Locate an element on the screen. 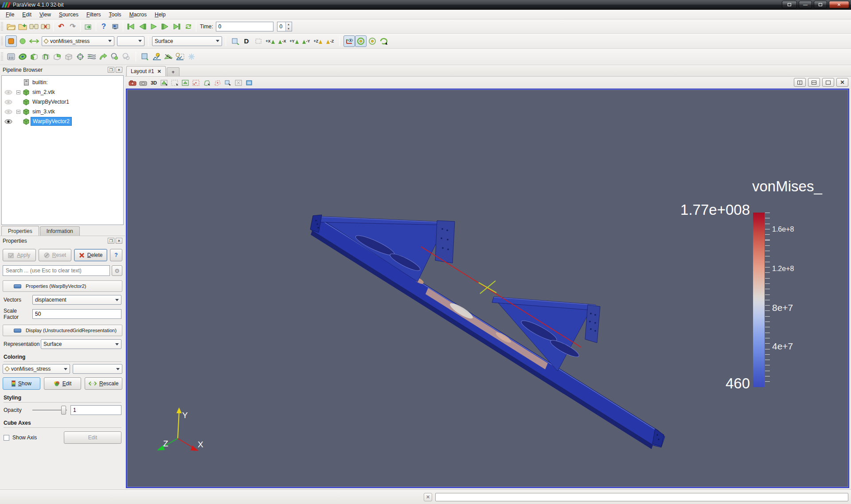 The image size is (851, 504). search-options-gear-icon: ⚙ is located at coordinates (117, 271).